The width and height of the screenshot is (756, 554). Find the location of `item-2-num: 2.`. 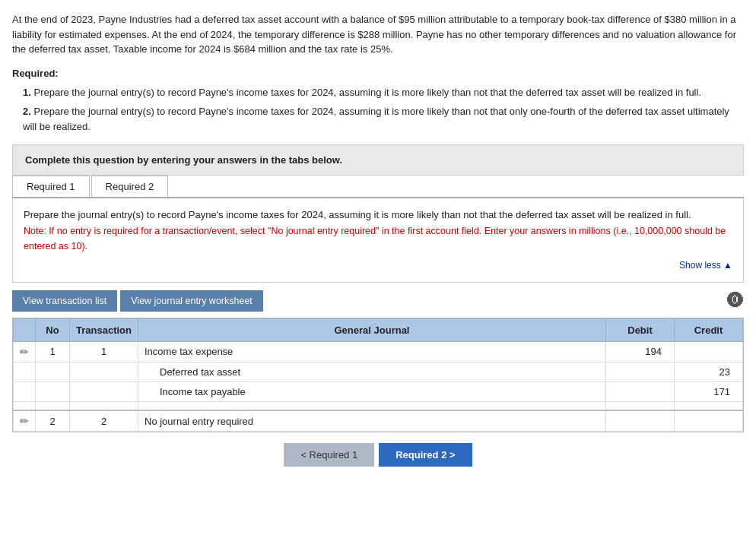

item-2-num: 2. is located at coordinates (27, 111).